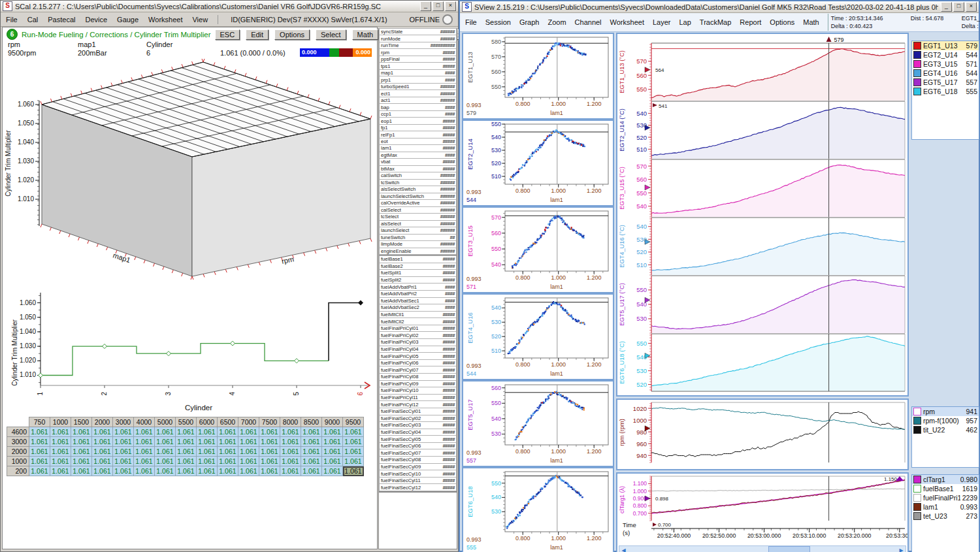  I want to click on scatter-plot-egt6_u18: 0.8001.0001.200530540550EGT6_U180.993555…, so click(538, 510).